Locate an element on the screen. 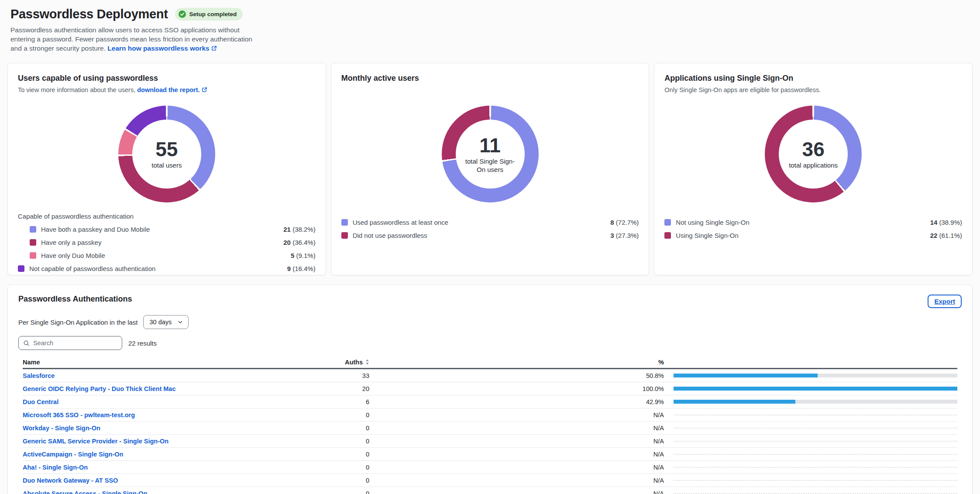 Image resolution: width=980 pixels, height=494 pixels. legend-item: Have only Duo Mobile 5 (9.1%) is located at coordinates (167, 255).